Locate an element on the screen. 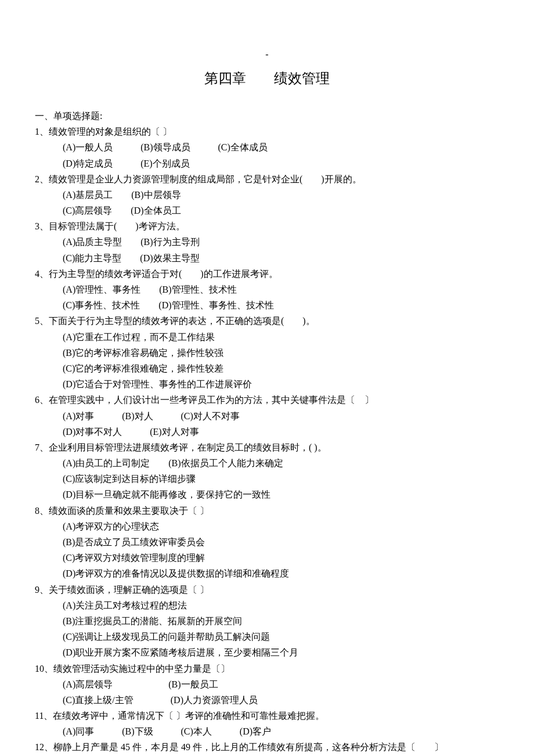 The height and width of the screenshot is (756, 534). option-line: (A)对事 (B)对人 (C)对人不对事 is located at coordinates (267, 416).